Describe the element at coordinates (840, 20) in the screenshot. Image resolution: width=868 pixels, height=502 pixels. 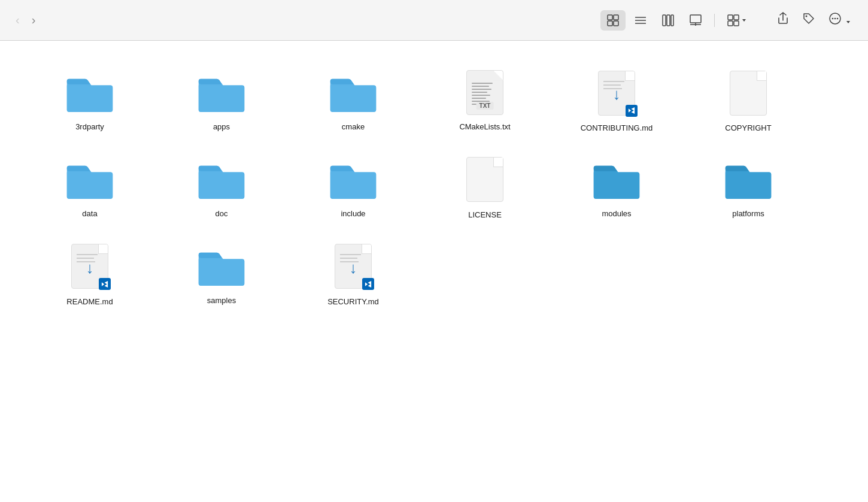
I see `more-button` at that location.